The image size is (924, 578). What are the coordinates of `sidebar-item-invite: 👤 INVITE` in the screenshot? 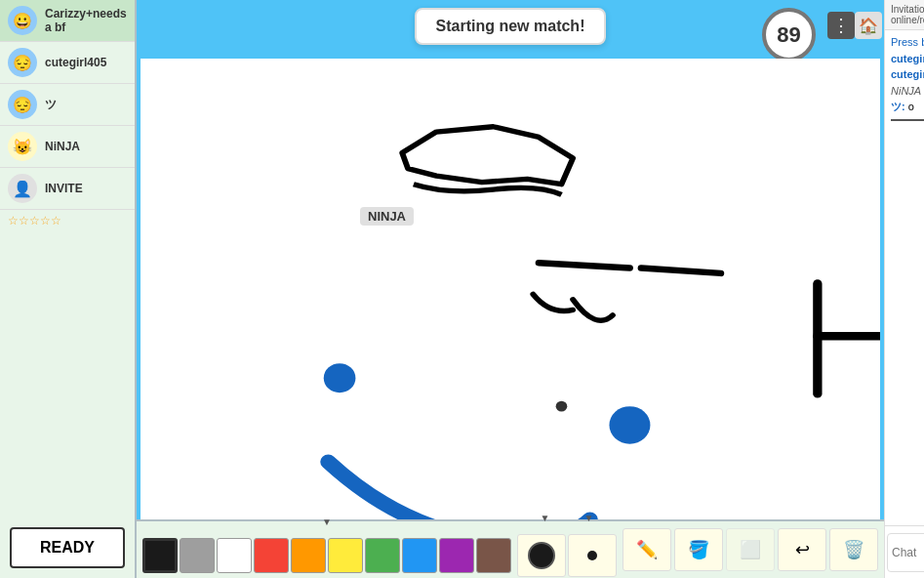 It's located at (67, 189).